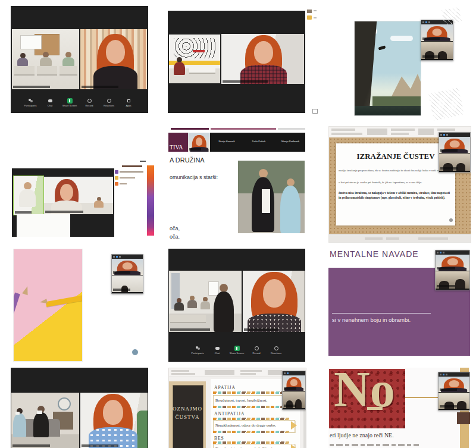 The height and width of the screenshot is (448, 476). What do you see at coordinates (45, 420) in the screenshot?
I see `video-tile-livingroom` at bounding box center [45, 420].